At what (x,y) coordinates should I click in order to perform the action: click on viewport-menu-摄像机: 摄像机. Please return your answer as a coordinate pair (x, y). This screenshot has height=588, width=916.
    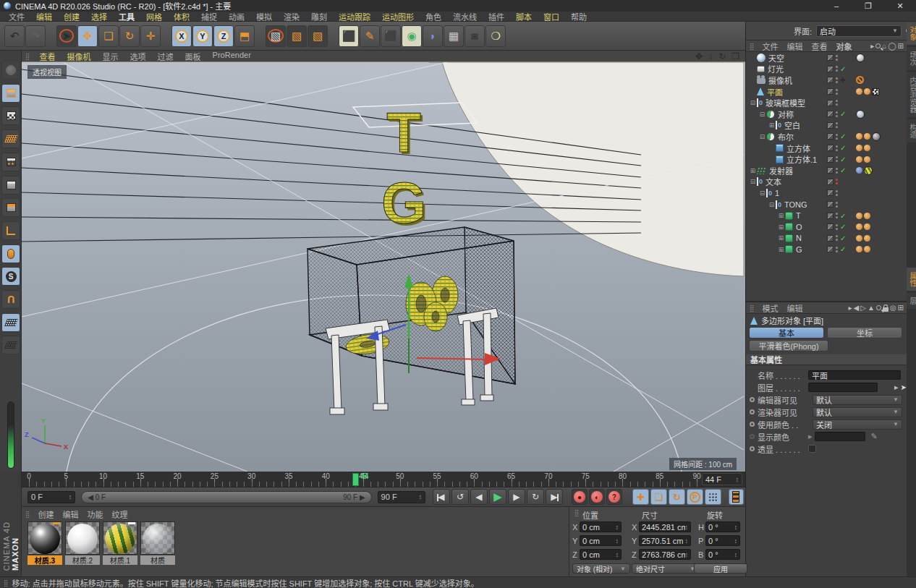
    Looking at the image, I should click on (80, 56).